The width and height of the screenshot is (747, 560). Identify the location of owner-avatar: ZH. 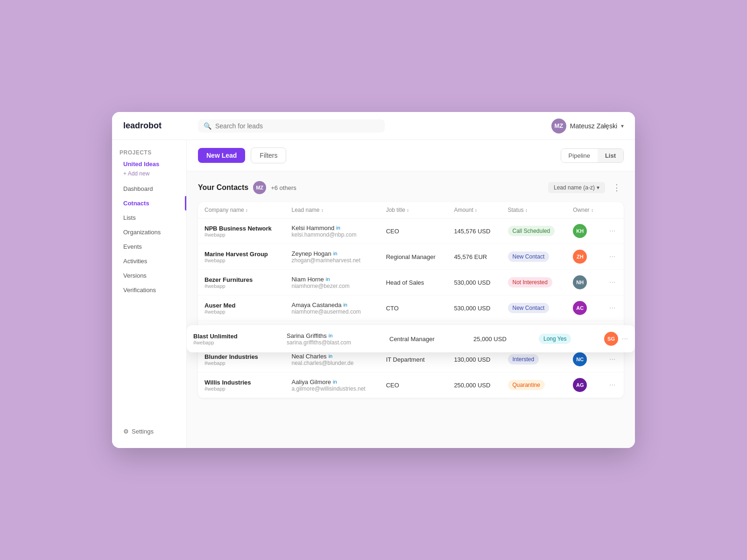
(580, 257).